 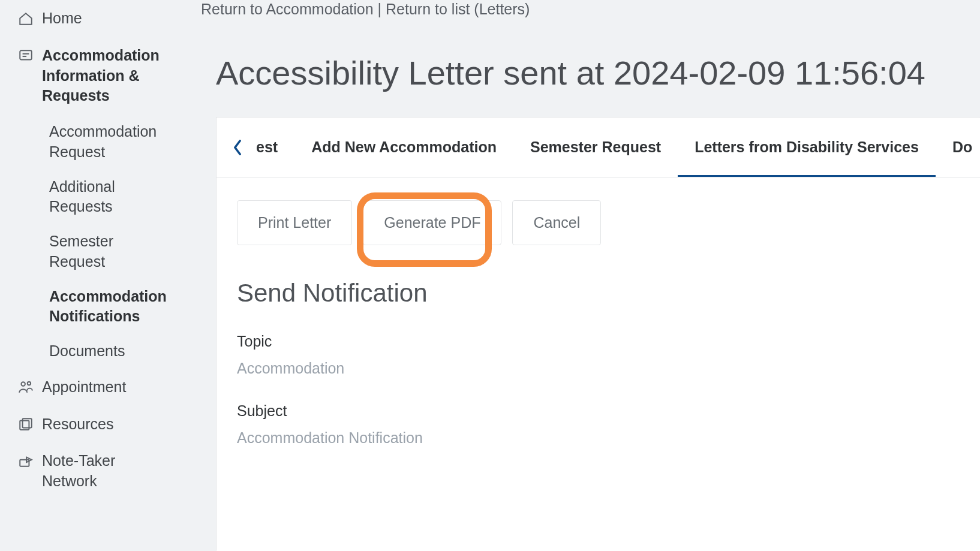 What do you see at coordinates (87, 351) in the screenshot?
I see `sidebar-item-label: Documents` at bounding box center [87, 351].